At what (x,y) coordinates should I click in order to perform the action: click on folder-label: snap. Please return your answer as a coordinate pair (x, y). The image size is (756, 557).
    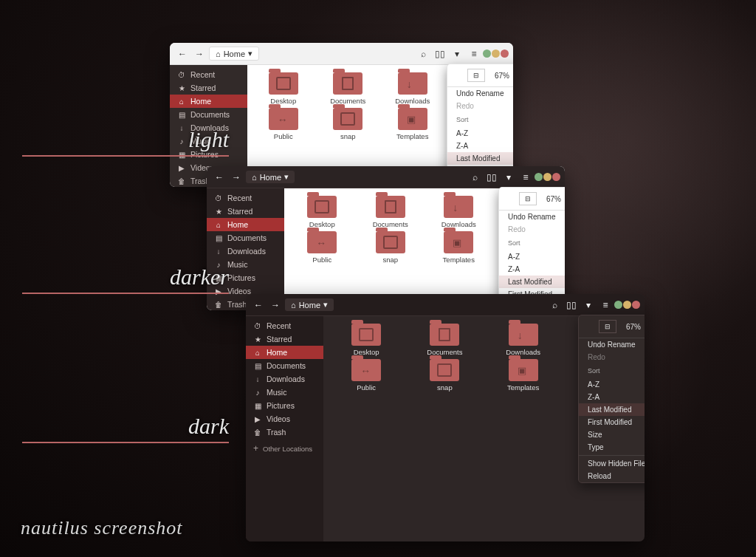
    Looking at the image, I should click on (348, 136).